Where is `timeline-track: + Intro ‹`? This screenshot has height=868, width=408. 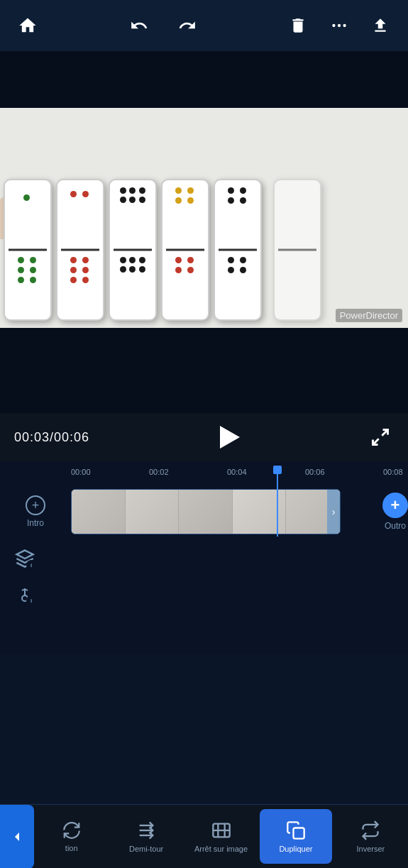
timeline-track: + Intro ‹ is located at coordinates (204, 512).